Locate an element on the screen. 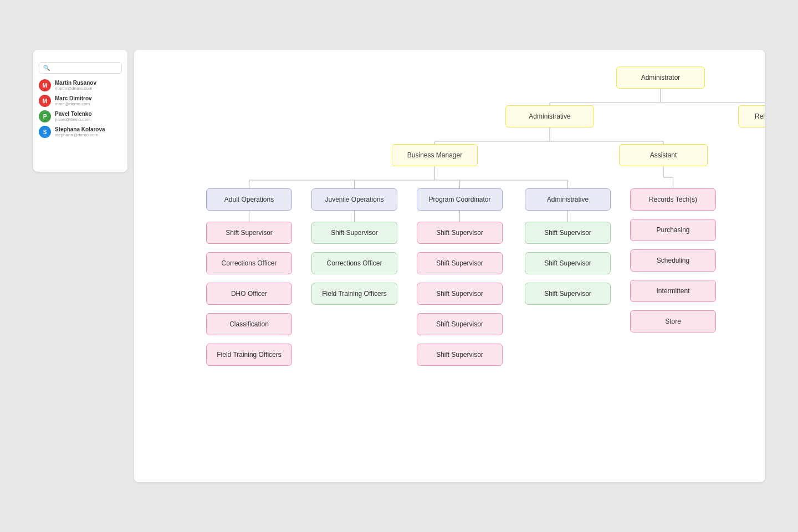 The height and width of the screenshot is (532, 798). search-icon: 🔍 is located at coordinates (47, 68).